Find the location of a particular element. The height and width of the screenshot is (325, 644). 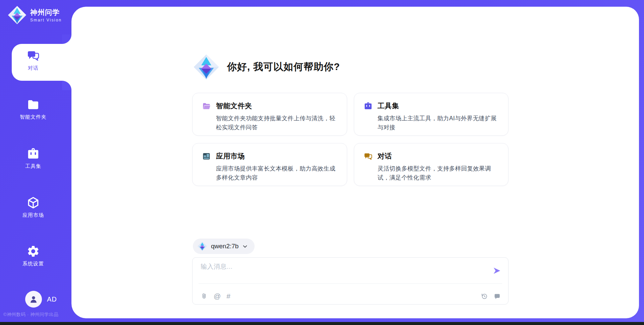

tab-fillet-bottom is located at coordinates (67, 85).